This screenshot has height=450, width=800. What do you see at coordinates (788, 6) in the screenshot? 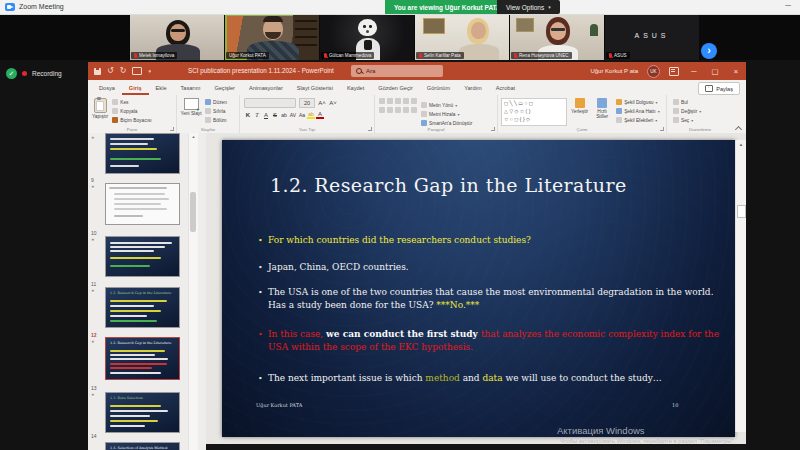
I see `minimize-icon: ─` at bounding box center [788, 6].